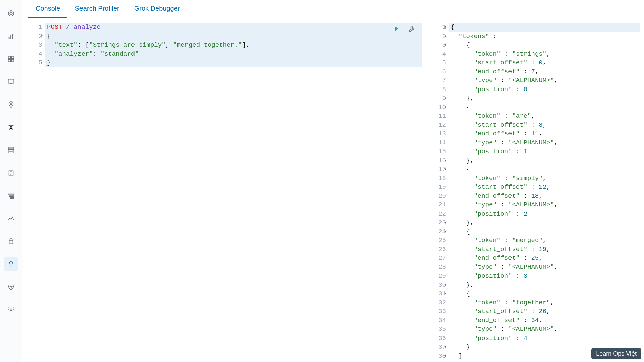 The height and width of the screenshot is (362, 644). What do you see at coordinates (233, 54) in the screenshot?
I see `request-line: "analyzer": "standard"` at bounding box center [233, 54].